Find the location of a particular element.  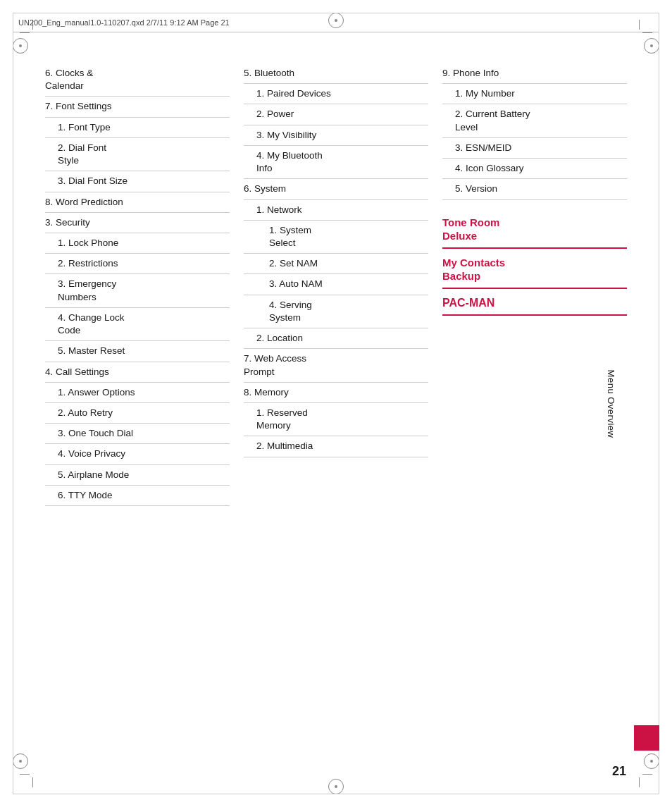

tone-room-deluxe-label: Tone Room Deluxe is located at coordinates (535, 233).